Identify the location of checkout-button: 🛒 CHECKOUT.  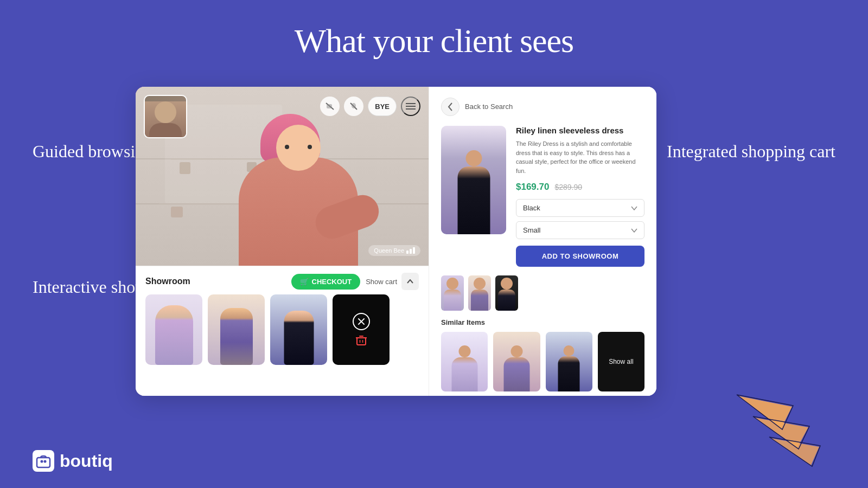
(326, 282).